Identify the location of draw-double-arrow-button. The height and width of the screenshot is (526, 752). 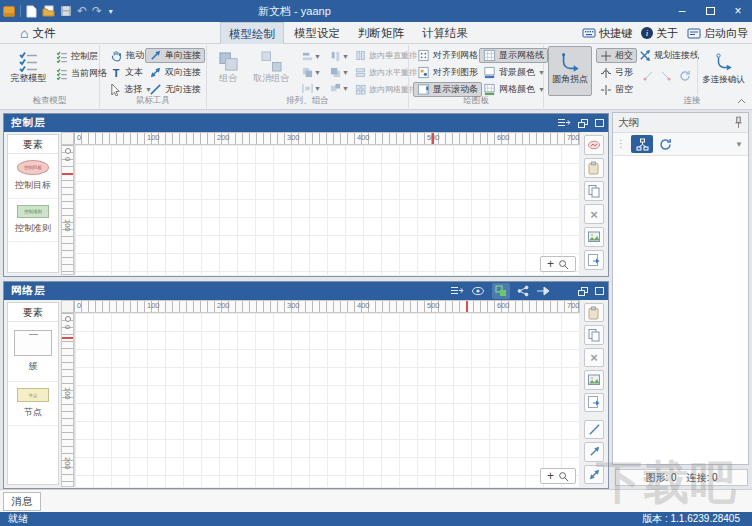
(594, 474).